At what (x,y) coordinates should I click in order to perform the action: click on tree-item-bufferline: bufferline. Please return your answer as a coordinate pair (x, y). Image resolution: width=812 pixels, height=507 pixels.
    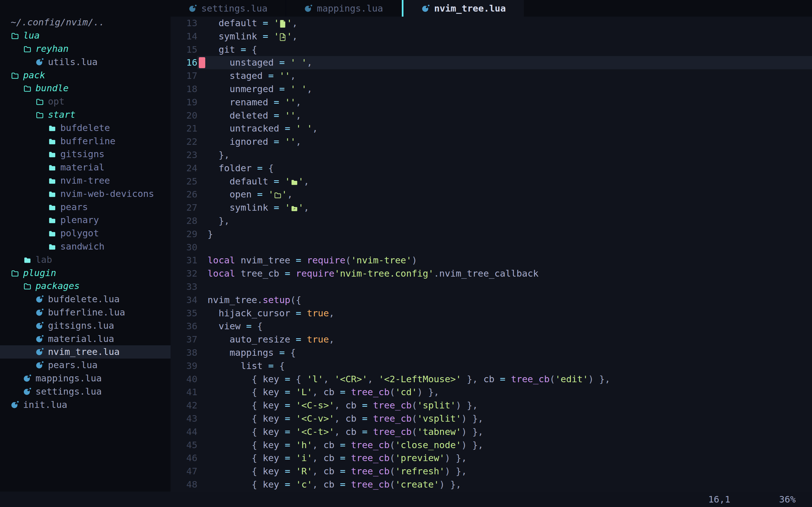
    Looking at the image, I should click on (85, 141).